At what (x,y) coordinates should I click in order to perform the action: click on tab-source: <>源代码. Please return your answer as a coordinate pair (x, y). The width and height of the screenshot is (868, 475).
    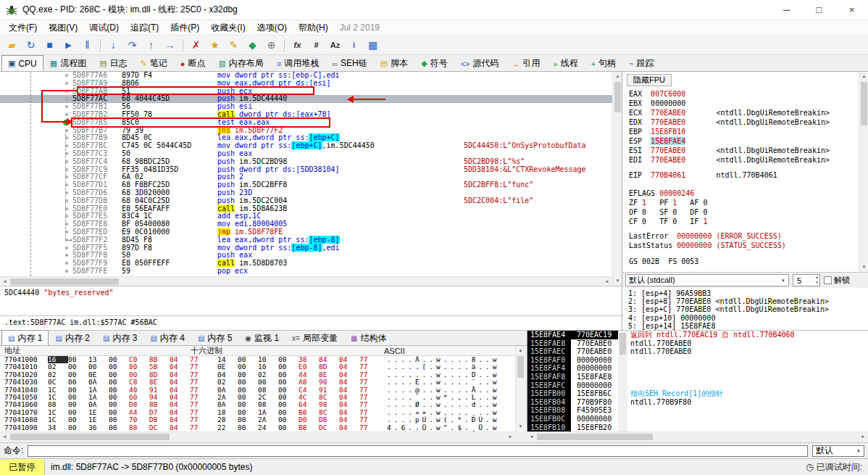
    Looking at the image, I should click on (480, 63).